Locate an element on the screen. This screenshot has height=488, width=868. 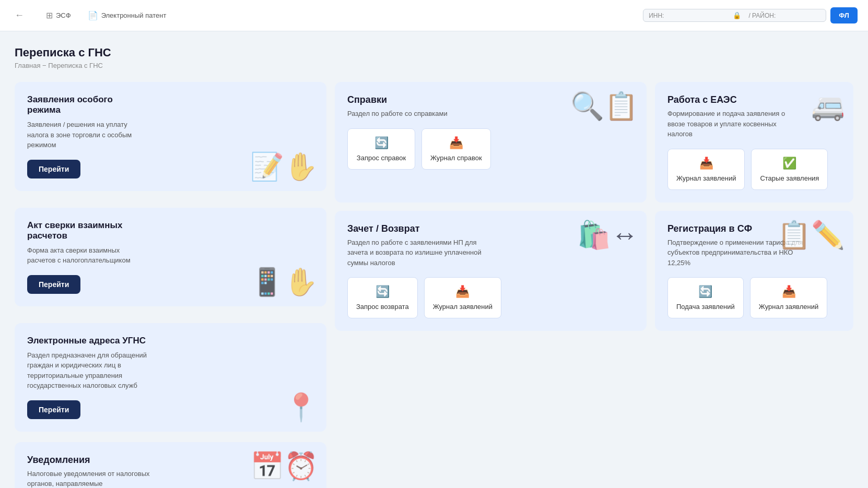
zapros-vozvrata-button: 🔄 Запрос возврата is located at coordinates (382, 297).